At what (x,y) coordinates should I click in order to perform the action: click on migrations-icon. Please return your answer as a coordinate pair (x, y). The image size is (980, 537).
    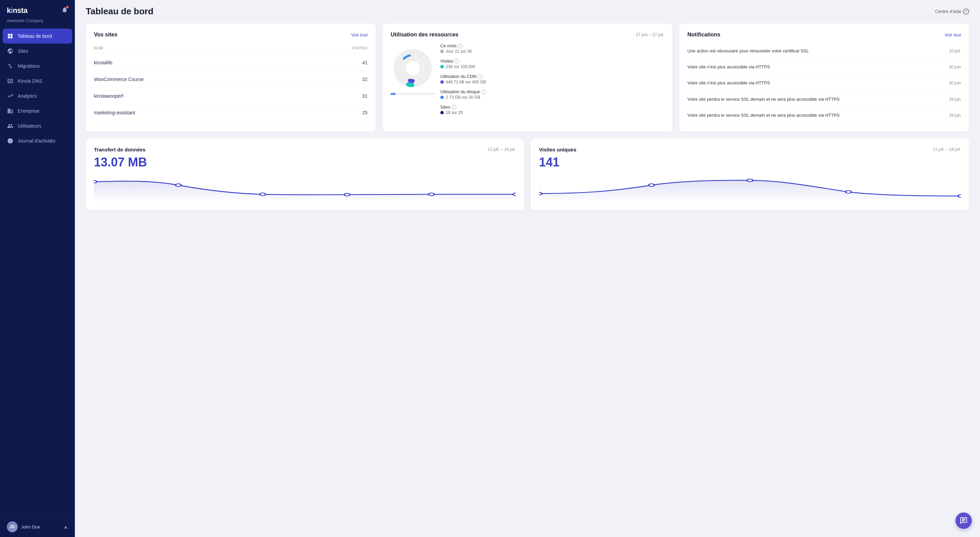
    Looking at the image, I should click on (10, 66).